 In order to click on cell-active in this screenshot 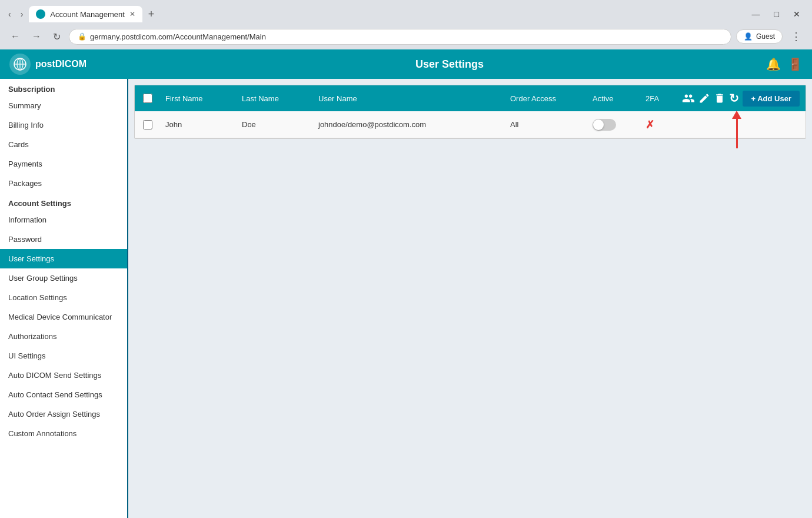, I will do `click(614, 125)`.